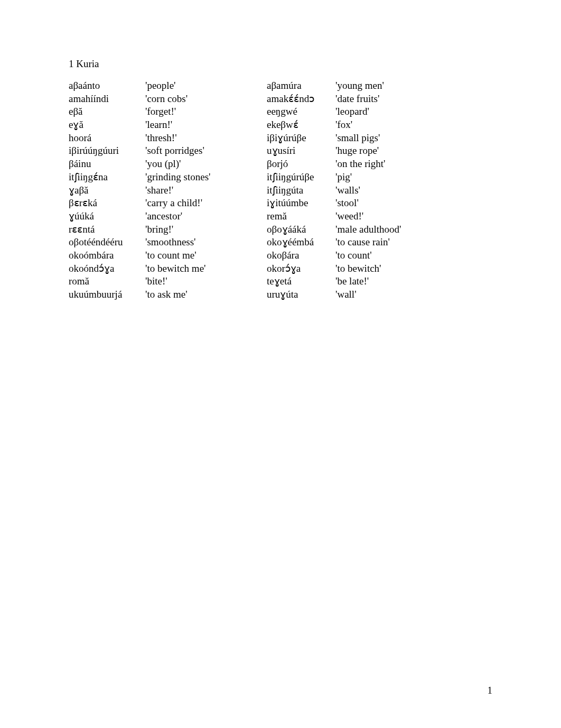  What do you see at coordinates (301, 269) in the screenshot?
I see `word: okorɔ́ɣa` at bounding box center [301, 269].